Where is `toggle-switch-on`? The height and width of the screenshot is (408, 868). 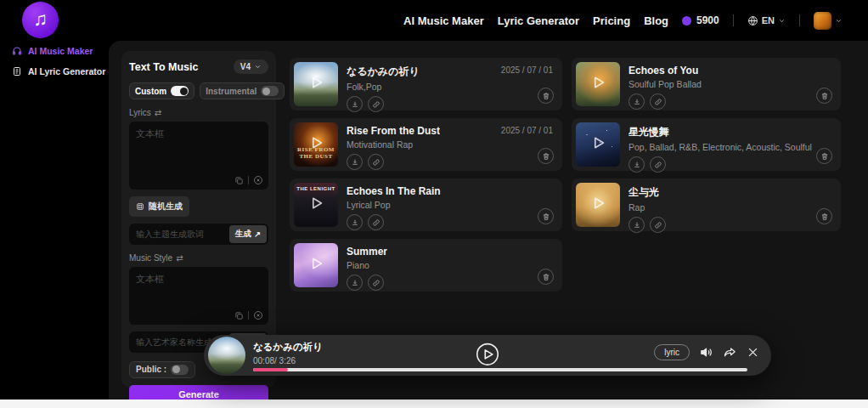 toggle-switch-on is located at coordinates (180, 91).